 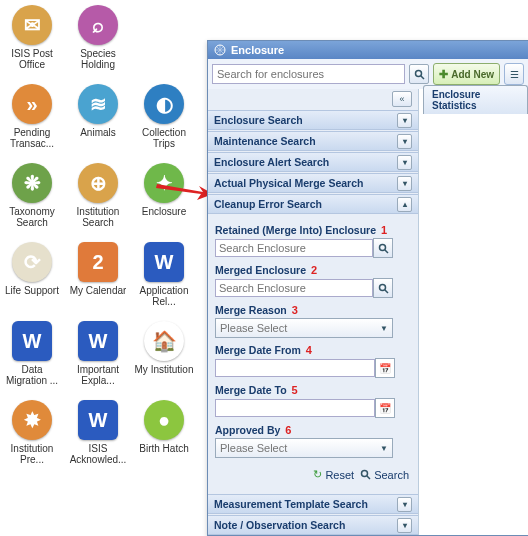 What do you see at coordinates (32, 38) in the screenshot?
I see `desktop-icon: ✉ISIS Post Office` at bounding box center [32, 38].